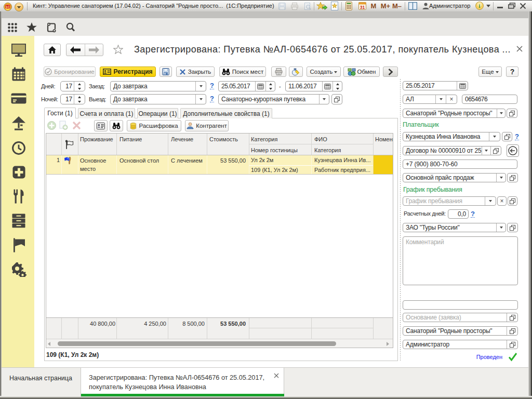 This screenshot has height=399, width=532. Describe the element at coordinates (480, 6) in the screenshot. I see `svg-text: i` at that location.